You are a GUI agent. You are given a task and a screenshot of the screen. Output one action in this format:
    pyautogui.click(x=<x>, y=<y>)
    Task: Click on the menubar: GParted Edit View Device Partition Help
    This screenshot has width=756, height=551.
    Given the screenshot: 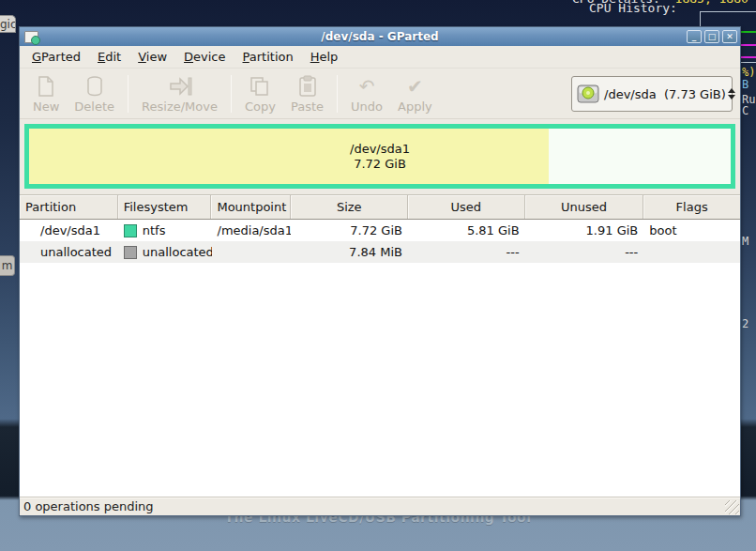 What is the action you would take?
    pyautogui.click(x=380, y=57)
    